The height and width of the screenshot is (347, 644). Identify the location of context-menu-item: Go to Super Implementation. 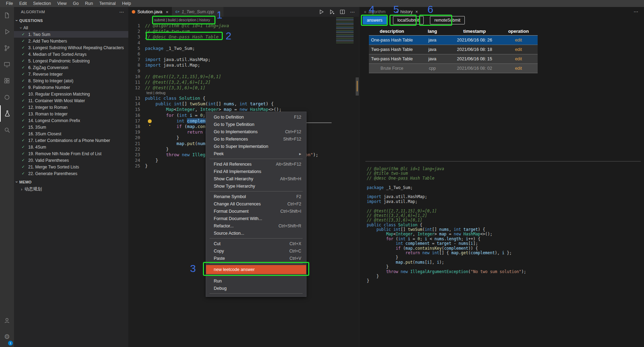
(256, 146).